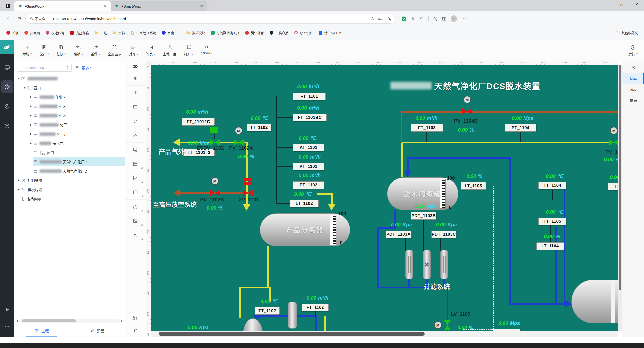 The width and height of the screenshot is (644, 348). What do you see at coordinates (310, 176) in the screenshot?
I see `tag-value-PT_1102: 0.00m³/h` at bounding box center [310, 176].